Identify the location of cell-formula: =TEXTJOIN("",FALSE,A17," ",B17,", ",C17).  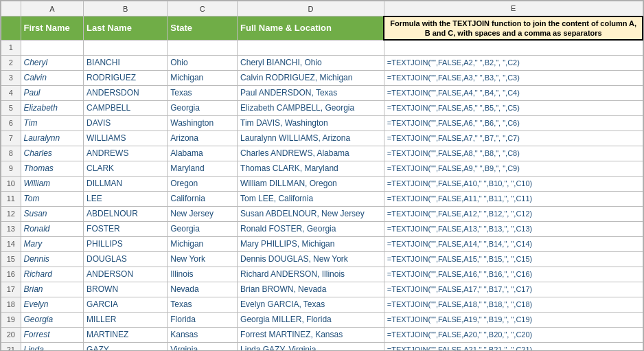
(514, 289).